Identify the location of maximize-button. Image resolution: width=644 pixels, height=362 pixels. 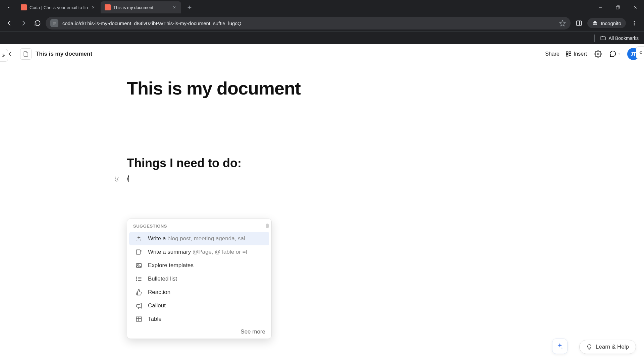
(618, 7).